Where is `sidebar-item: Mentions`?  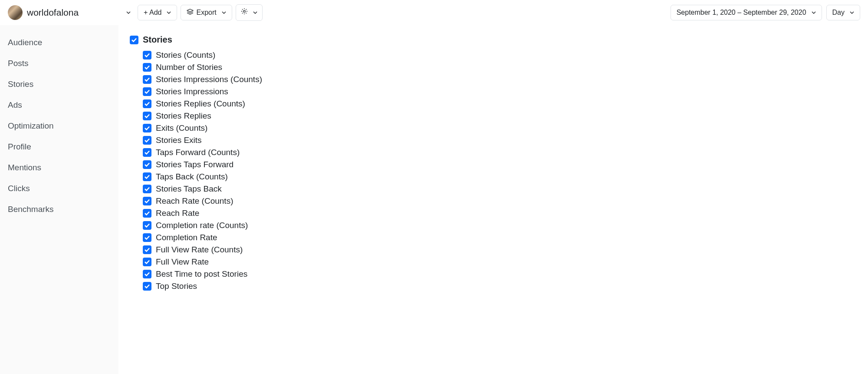 sidebar-item: Mentions is located at coordinates (59, 168).